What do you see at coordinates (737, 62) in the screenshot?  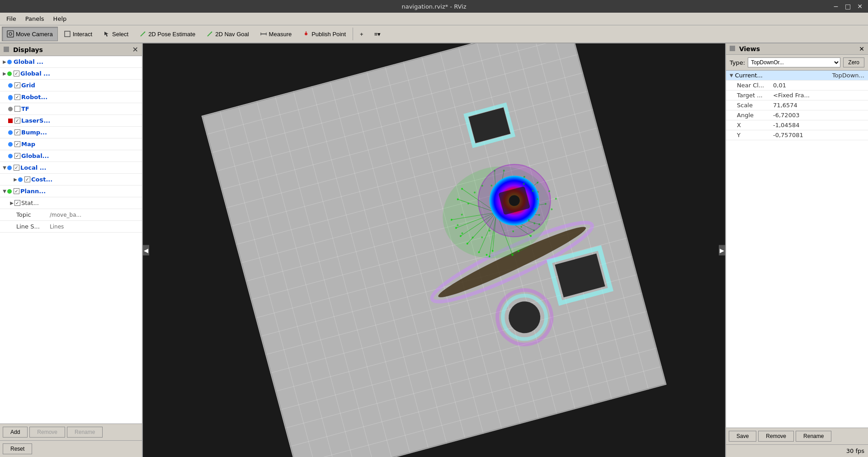 I see `type-label: Type:` at bounding box center [737, 62].